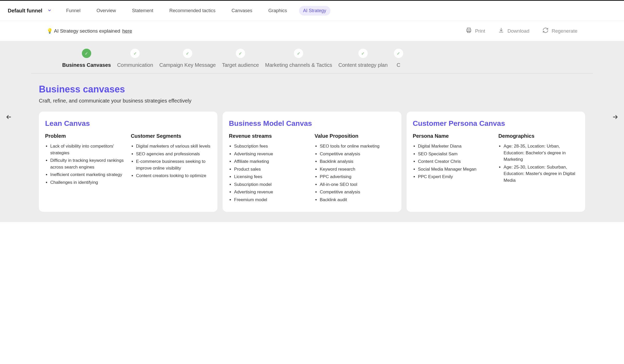 The height and width of the screenshot is (364, 624). What do you see at coordinates (272, 146) in the screenshot?
I see `list-item: Subscription fees` at bounding box center [272, 146].